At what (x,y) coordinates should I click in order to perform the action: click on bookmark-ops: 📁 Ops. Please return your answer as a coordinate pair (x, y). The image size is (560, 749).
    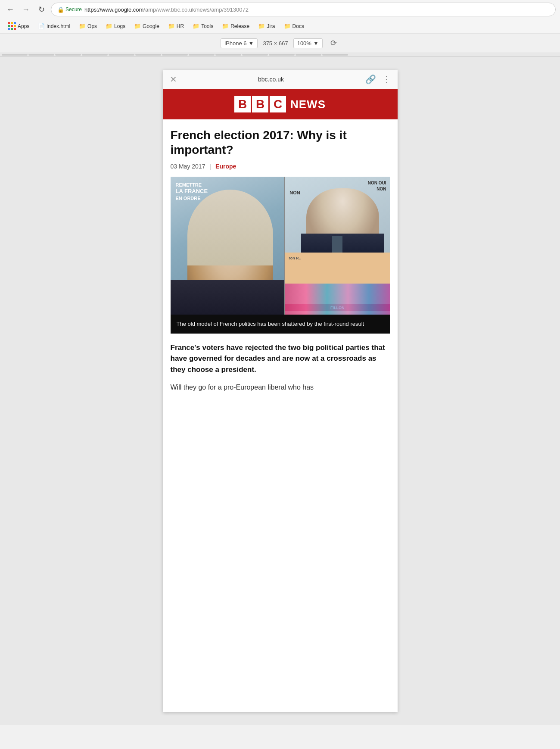
    Looking at the image, I should click on (88, 26).